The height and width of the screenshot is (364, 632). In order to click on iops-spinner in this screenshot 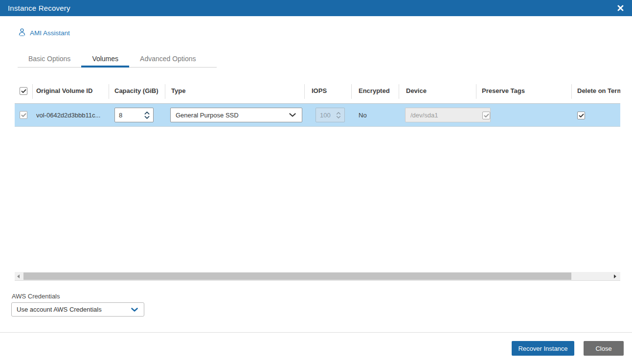, I will do `click(330, 115)`.